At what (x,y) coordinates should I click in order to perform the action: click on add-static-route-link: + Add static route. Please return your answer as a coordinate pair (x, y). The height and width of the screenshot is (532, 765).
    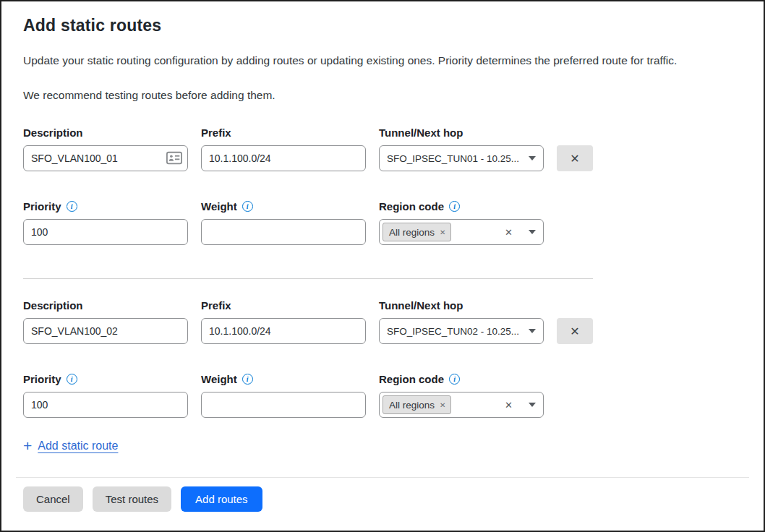
    Looking at the image, I should click on (71, 446).